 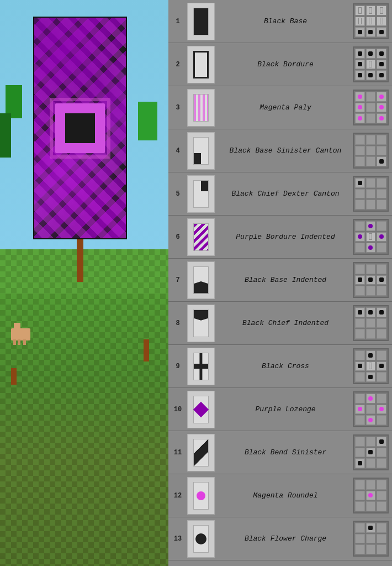 What do you see at coordinates (285, 366) in the screenshot?
I see `pattern-name: Black Cross` at bounding box center [285, 366].